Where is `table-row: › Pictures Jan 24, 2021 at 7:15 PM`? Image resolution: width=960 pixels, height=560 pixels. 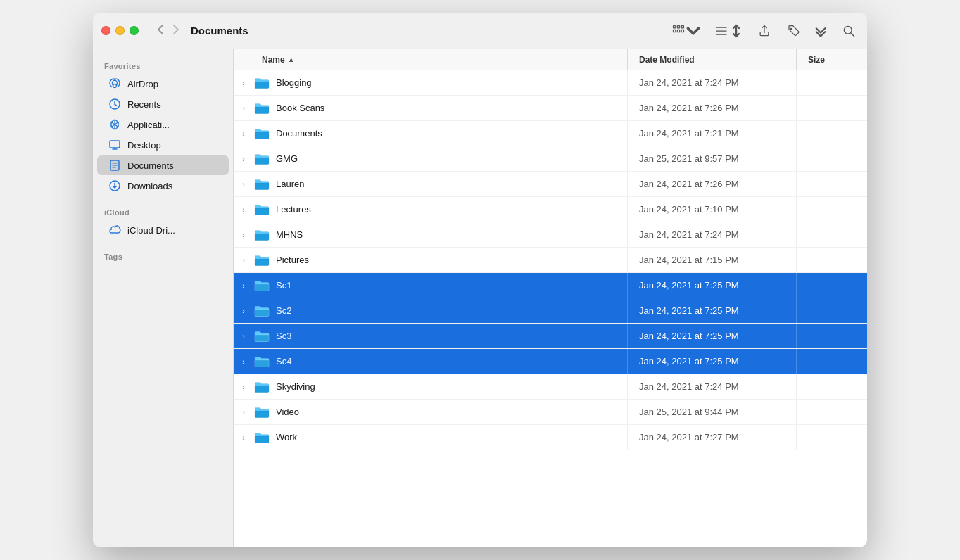
table-row: › Pictures Jan 24, 2021 at 7:15 PM is located at coordinates (550, 260).